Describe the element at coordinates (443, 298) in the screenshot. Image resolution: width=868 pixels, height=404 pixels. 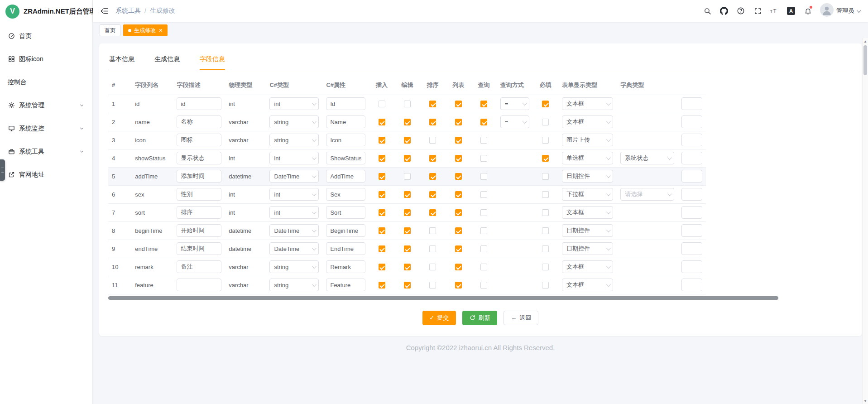
I see `horizontal-scrollbar-thumb` at that location.